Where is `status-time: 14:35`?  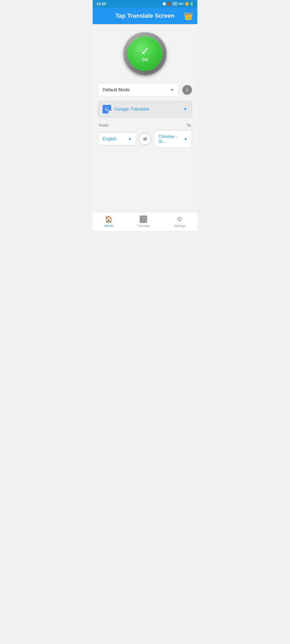 status-time: 14:35 is located at coordinates (101, 4).